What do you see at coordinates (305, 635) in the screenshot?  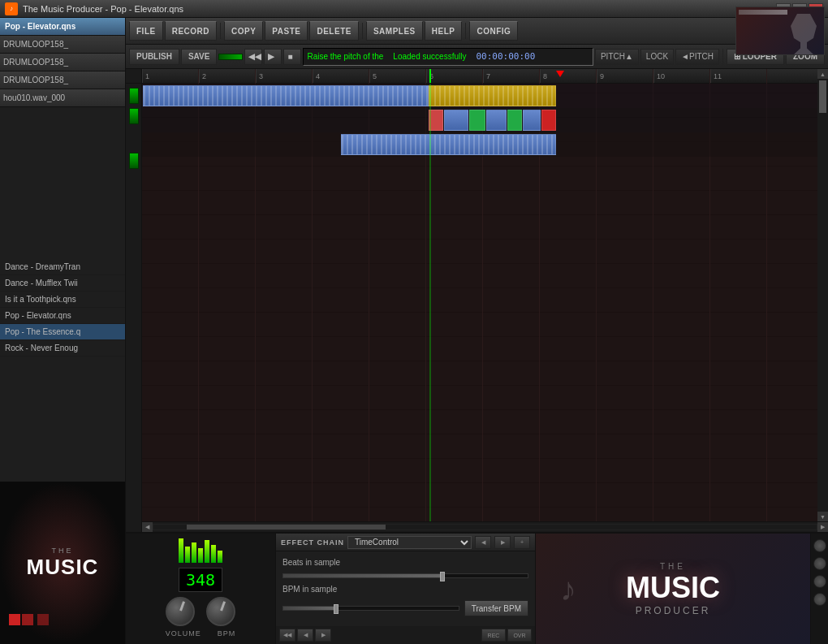 I see `footer-btn-2: ◀` at bounding box center [305, 635].